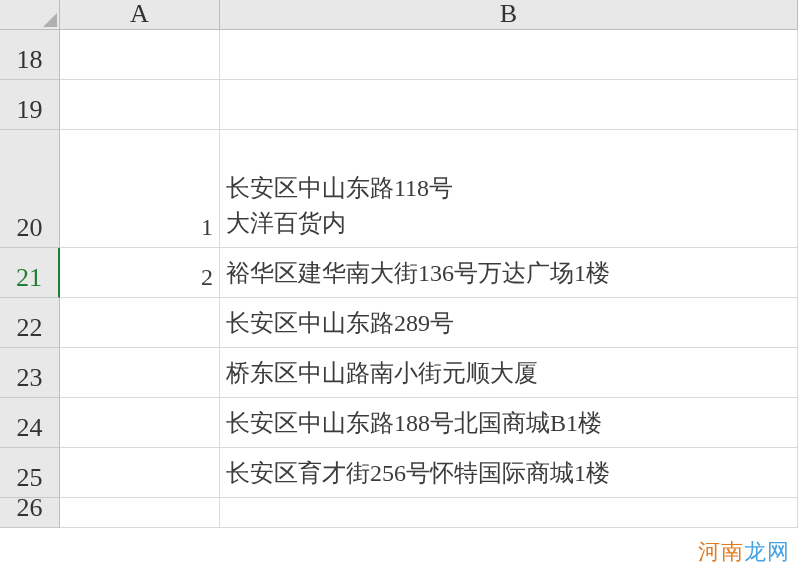  What do you see at coordinates (50, 20) in the screenshot?
I see `select-all-triangle-icon` at bounding box center [50, 20].